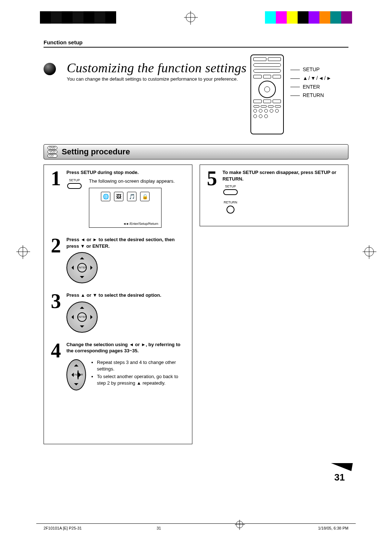 The width and height of the screenshot is (392, 555). I want to click on step-5: 5 To make SETUP screen disappear, press …, so click(274, 191).